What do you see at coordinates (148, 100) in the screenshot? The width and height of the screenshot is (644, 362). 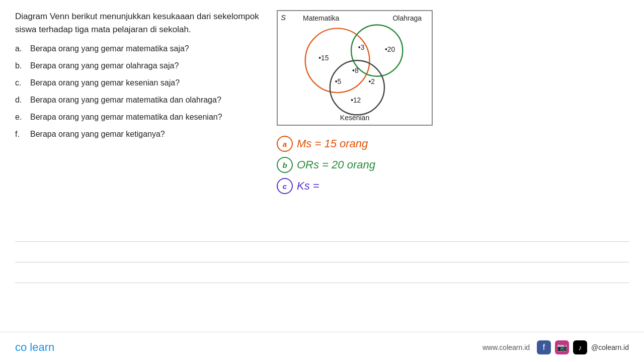 I see `question-text: Berapa orang yang gemar matematika dan o…` at bounding box center [148, 100].